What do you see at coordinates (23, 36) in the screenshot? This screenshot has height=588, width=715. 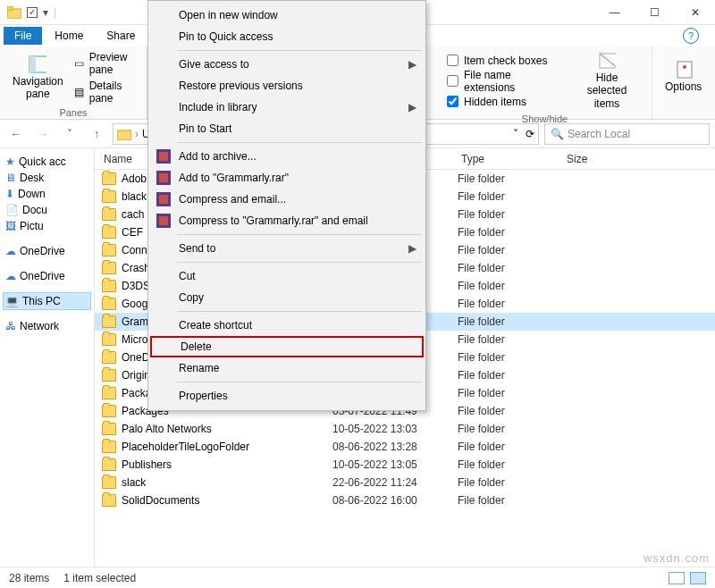 I see `tab-file: File` at bounding box center [23, 36].